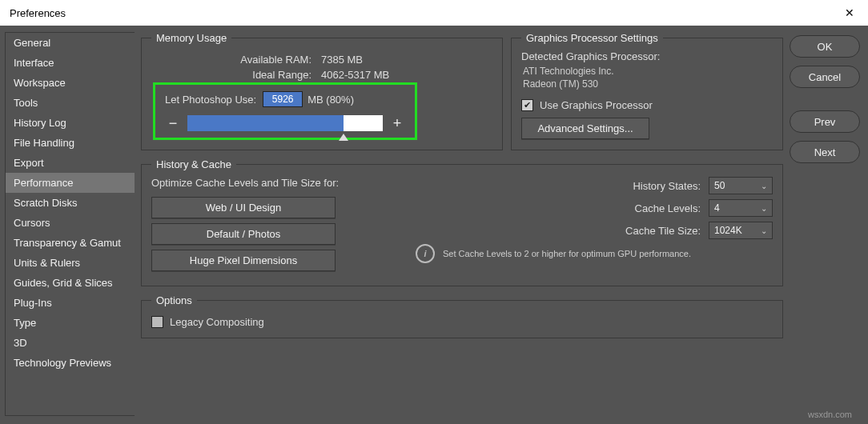 This screenshot has height=424, width=868. What do you see at coordinates (157, 322) in the screenshot?
I see `legacy-compositing-checkbox` at bounding box center [157, 322].